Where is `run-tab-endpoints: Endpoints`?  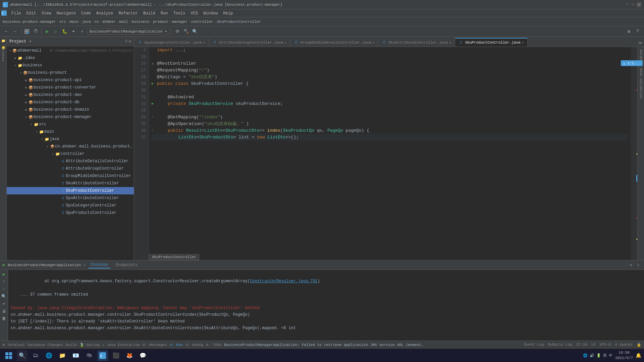
run-tab-endpoints: Endpoints is located at coordinates (127, 265).